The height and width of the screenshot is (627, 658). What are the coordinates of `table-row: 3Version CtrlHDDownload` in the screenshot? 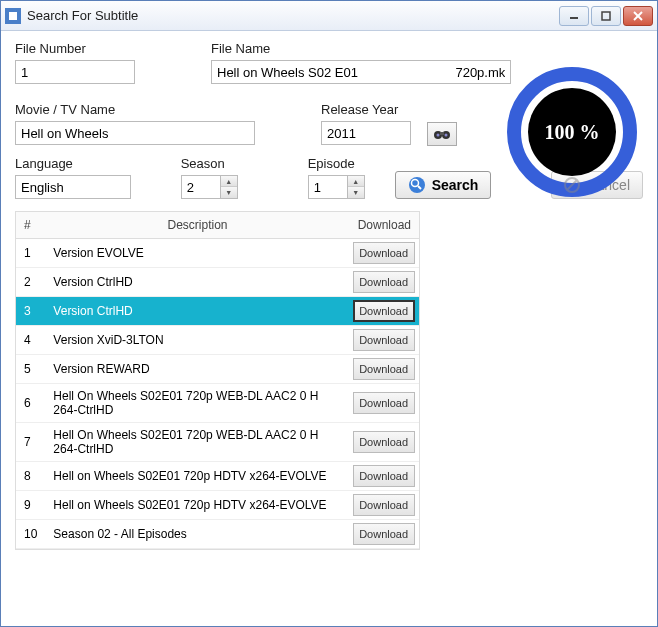 It's located at (218, 312).